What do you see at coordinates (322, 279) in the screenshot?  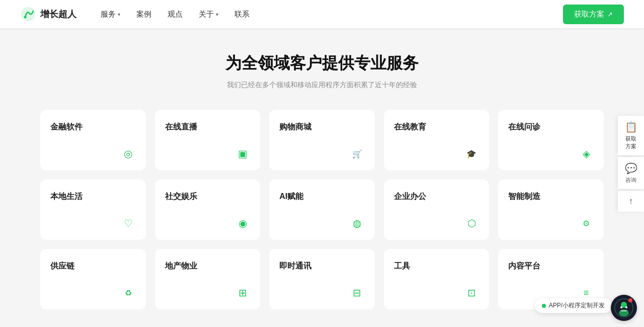 I see `service-card-msg: 即时通讯` at bounding box center [322, 279].